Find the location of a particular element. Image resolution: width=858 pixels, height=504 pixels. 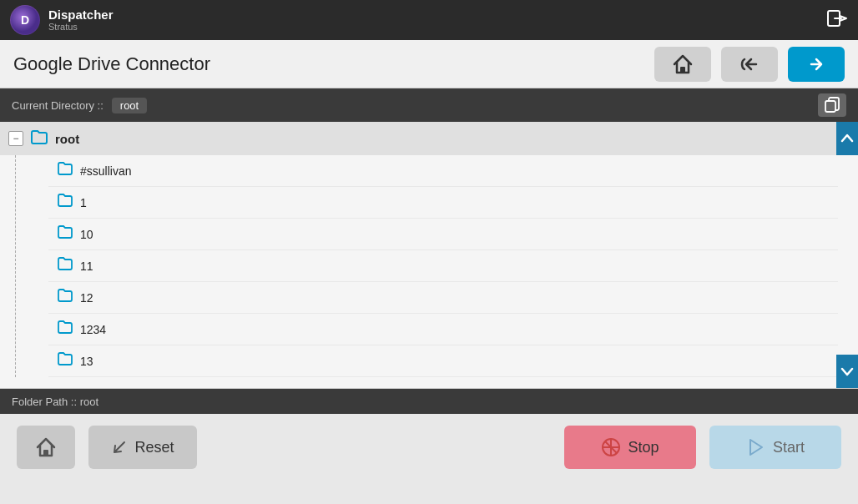

scroll-up-button is located at coordinates (847, 139).